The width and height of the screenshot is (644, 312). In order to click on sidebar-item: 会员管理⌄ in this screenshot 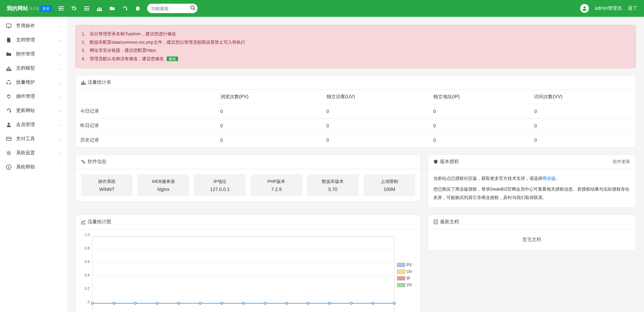, I will do `click(34, 125)`.